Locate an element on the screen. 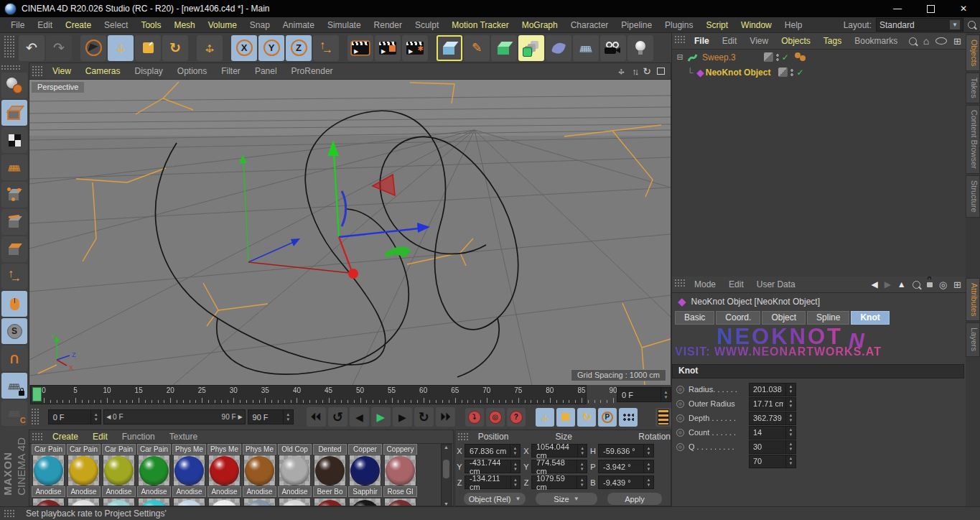  parameter-input: 30▲▼ is located at coordinates (773, 447).